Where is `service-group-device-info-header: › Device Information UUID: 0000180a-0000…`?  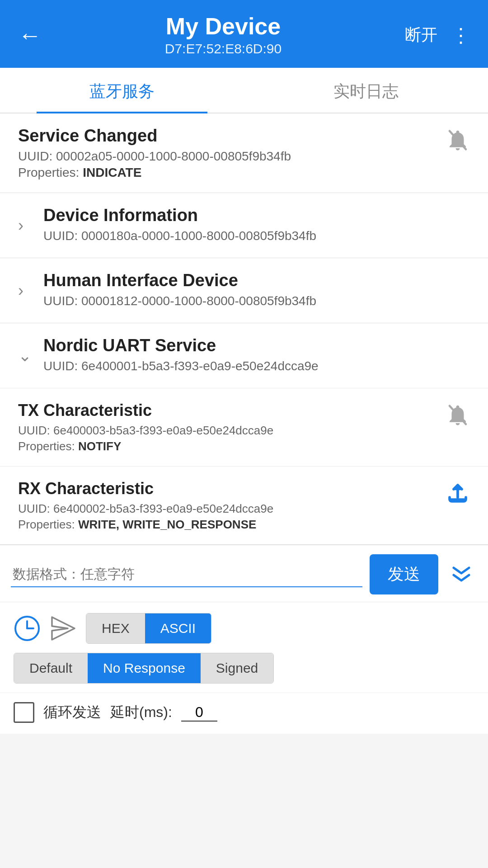
service-group-device-info-header: › Device Information UUID: 0000180a-0000… is located at coordinates (244, 225).